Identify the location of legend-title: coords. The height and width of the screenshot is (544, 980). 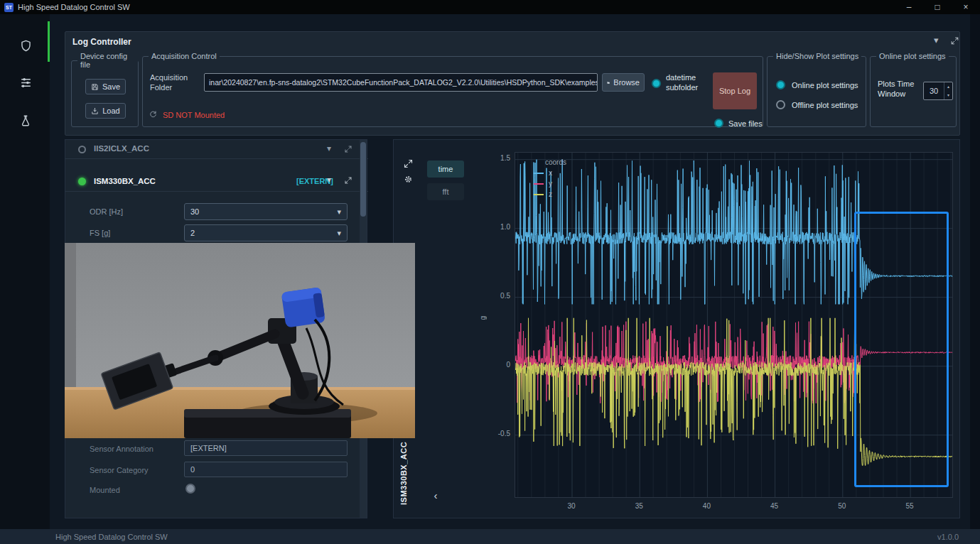
(556, 162).